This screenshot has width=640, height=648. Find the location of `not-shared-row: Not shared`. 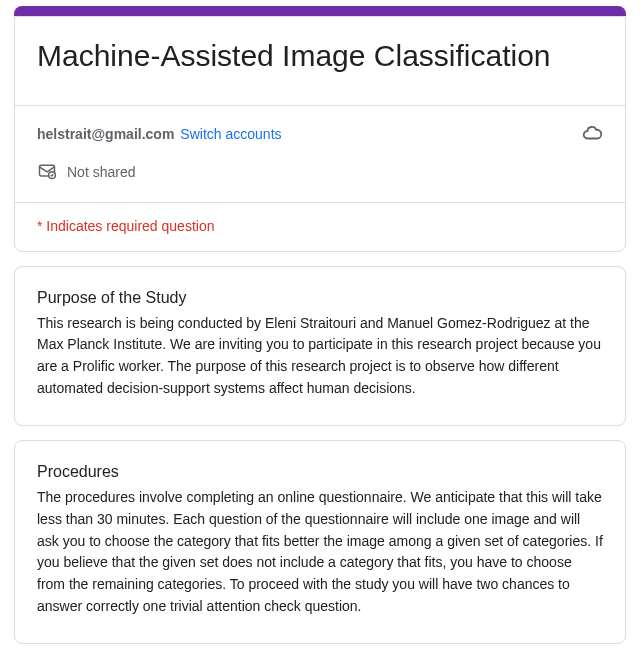

not-shared-row: Not shared is located at coordinates (320, 178).